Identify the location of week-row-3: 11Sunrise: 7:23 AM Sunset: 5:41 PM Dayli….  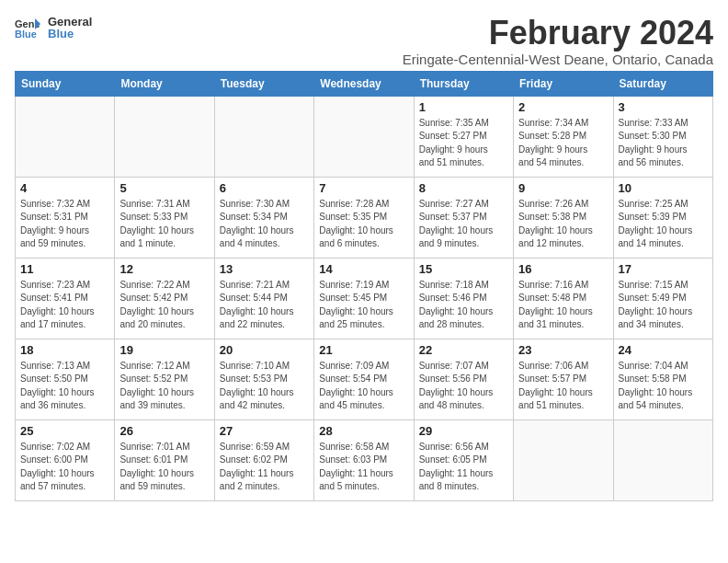
(364, 298).